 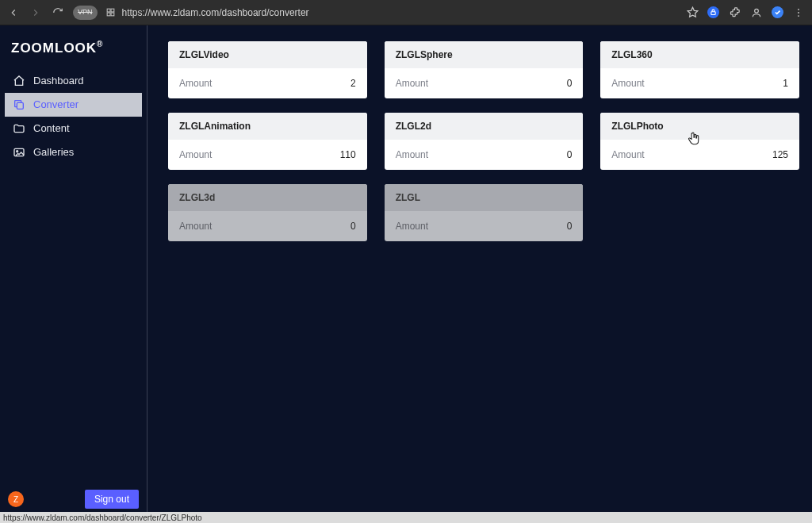 What do you see at coordinates (484, 70) in the screenshot?
I see `card-sphere: ZLGLSphere Amount0` at bounding box center [484, 70].